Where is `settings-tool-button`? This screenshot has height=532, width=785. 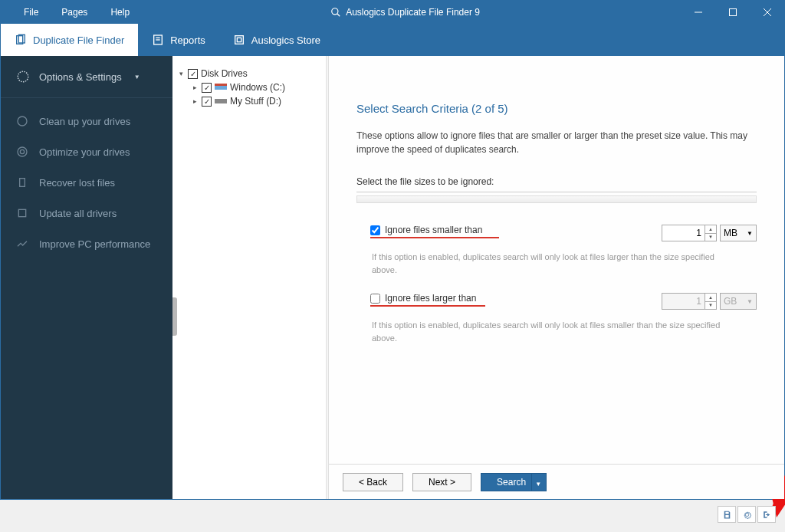
settings-tool-button is located at coordinates (747, 514).